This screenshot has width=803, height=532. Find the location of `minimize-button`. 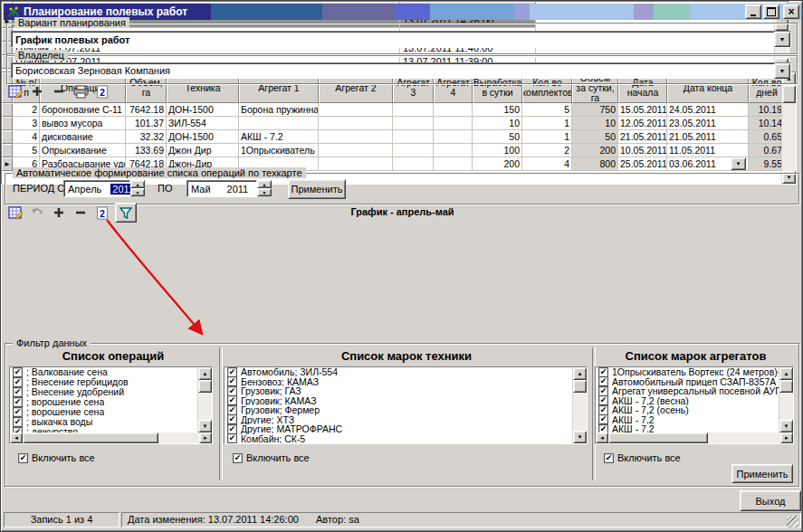

minimize-button is located at coordinates (753, 12).